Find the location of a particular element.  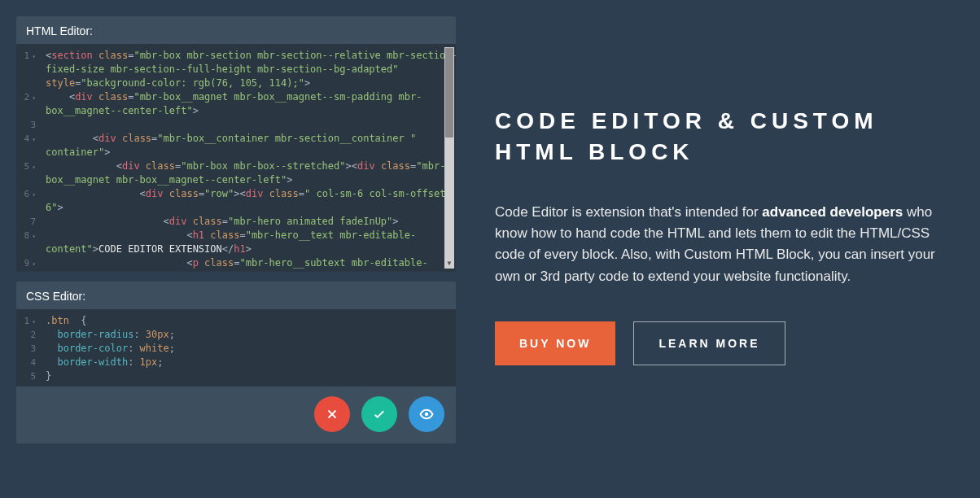

html-scrollbar: ▲ ▼ is located at coordinates (449, 158).